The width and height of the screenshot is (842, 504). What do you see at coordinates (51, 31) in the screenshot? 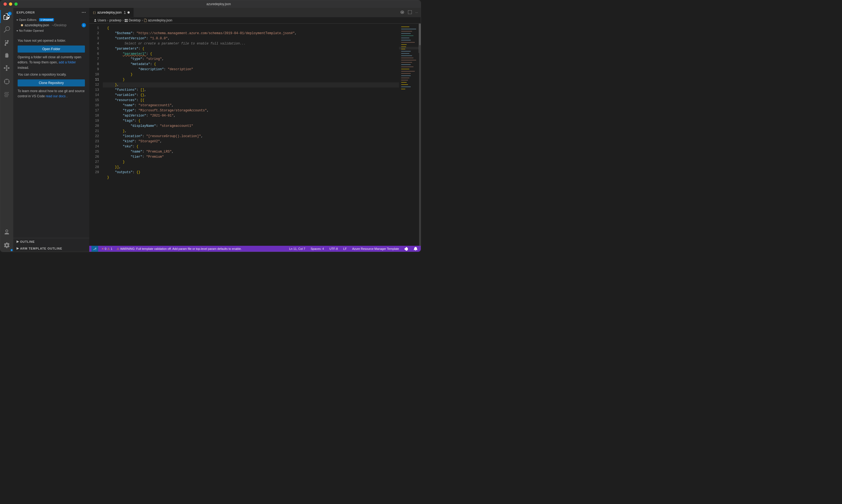
I see `no-folder-section: ▾ No Folder Opened` at bounding box center [51, 31].